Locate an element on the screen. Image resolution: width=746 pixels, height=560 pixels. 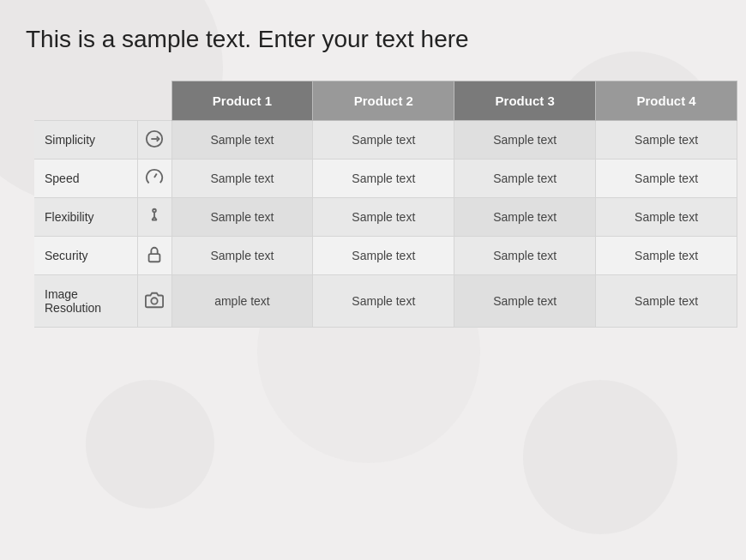
page-title: This is a sample text. Enter your text h… is located at coordinates (373, 39).